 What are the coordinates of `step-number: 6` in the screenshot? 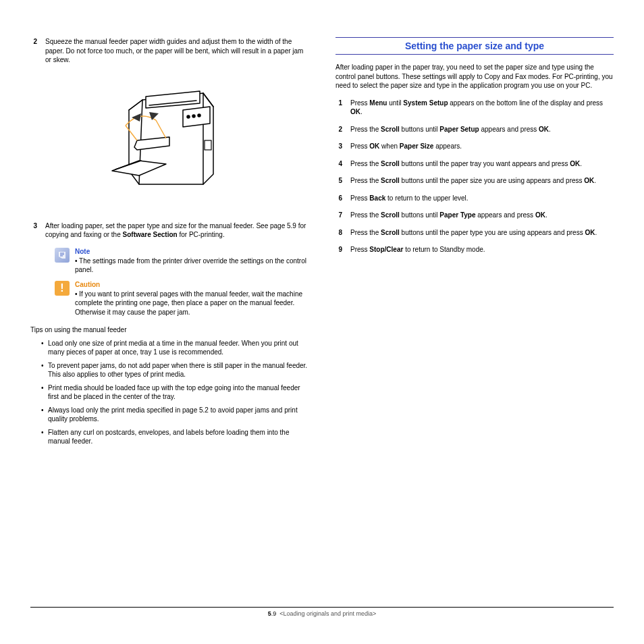 It's located at (343, 198).